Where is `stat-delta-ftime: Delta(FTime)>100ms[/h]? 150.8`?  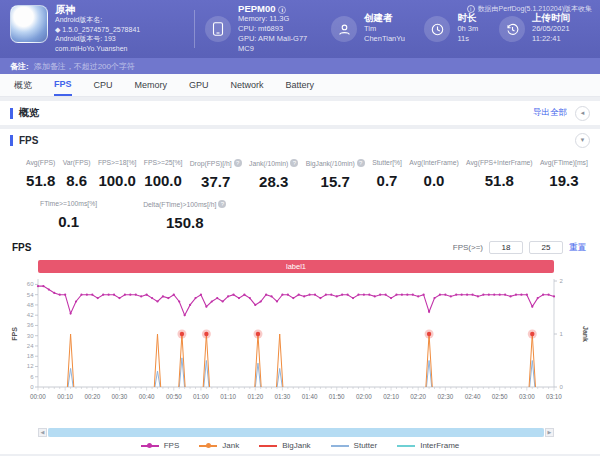 stat-delta-ftime: Delta(FTime)>100ms[/h]? 150.8 is located at coordinates (184, 216).